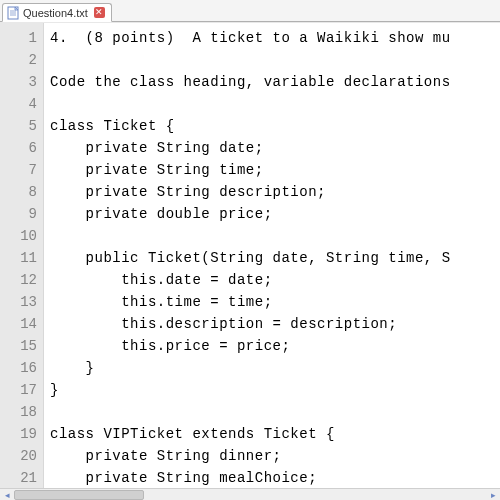  Describe the element at coordinates (275, 38) in the screenshot. I see `code-line: 4. (8 points) A ticket to a Waikiki show…` at that location.